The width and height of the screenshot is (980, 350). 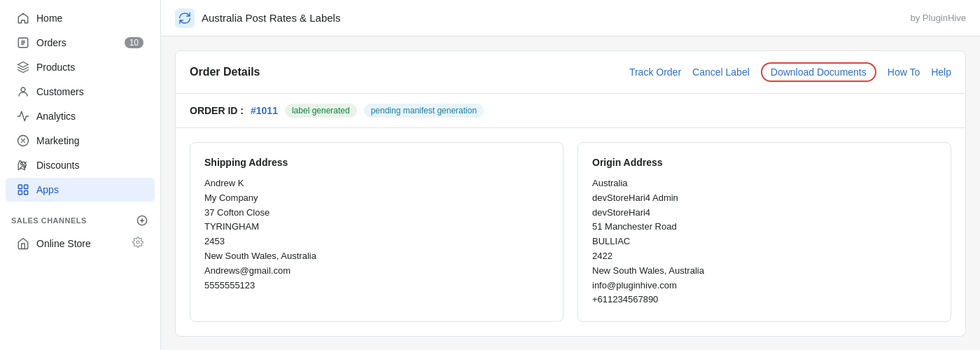 I want to click on address-line: 2422, so click(x=764, y=256).